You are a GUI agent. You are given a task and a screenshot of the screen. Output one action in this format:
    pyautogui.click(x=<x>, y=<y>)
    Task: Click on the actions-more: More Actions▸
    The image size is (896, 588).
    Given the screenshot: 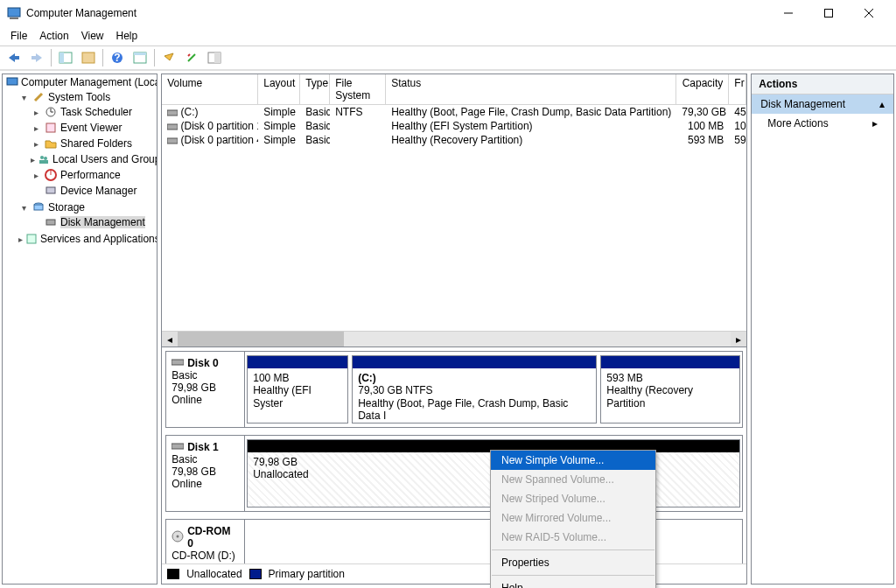 What is the action you would take?
    pyautogui.click(x=822, y=123)
    